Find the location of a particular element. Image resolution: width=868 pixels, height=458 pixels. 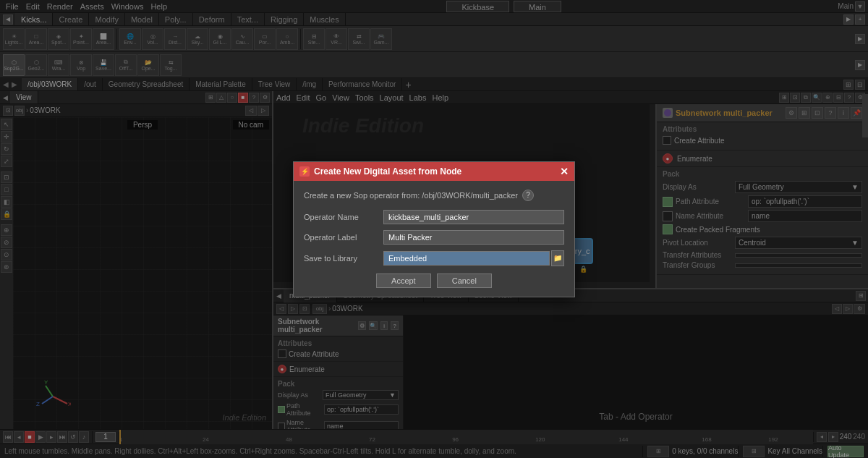

modal-body: Create a new Sop operator from: /obj/03W… is located at coordinates (434, 239).